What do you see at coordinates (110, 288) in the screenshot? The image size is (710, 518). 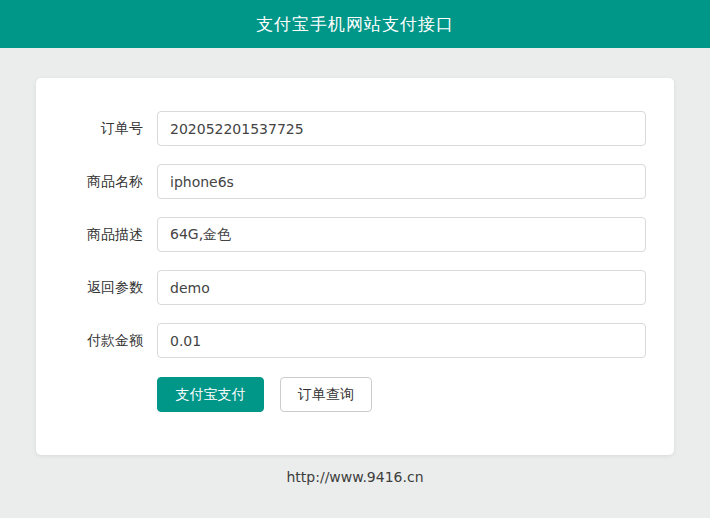 I see `return-param-label: 返回参数` at bounding box center [110, 288].